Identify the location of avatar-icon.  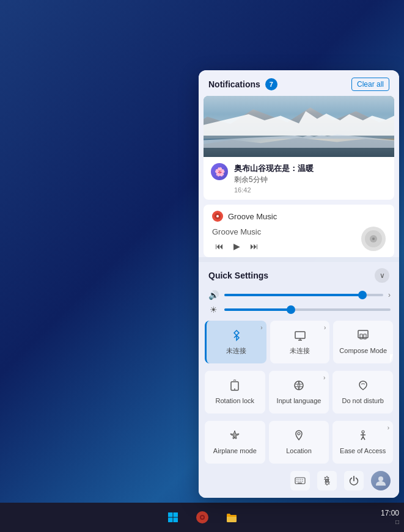
(381, 481).